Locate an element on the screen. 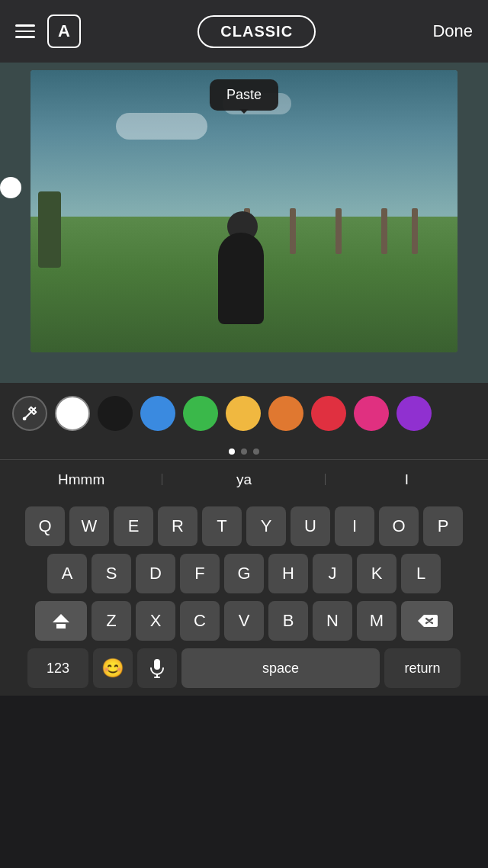  color-red is located at coordinates (329, 413).